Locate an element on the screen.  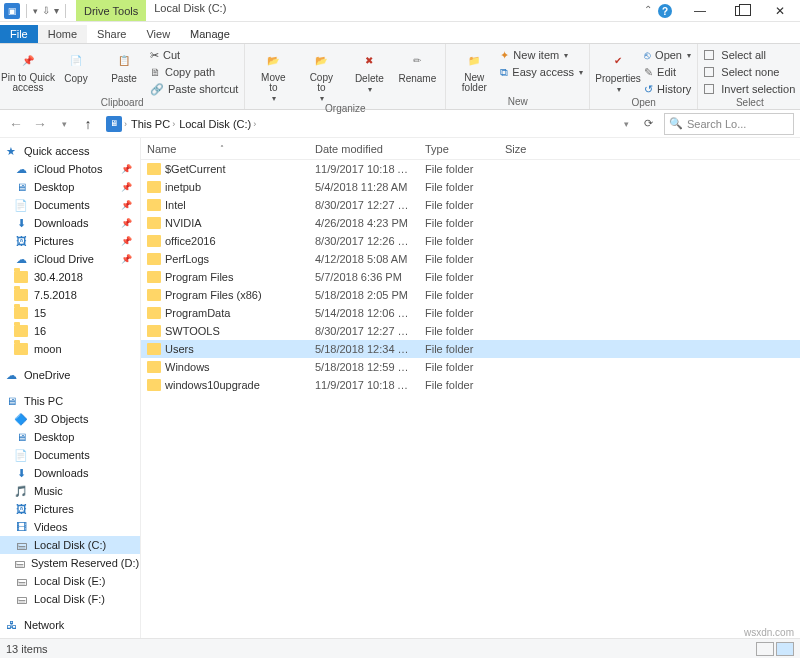
search-icon: 🔍 is located at coordinates (676, 124).